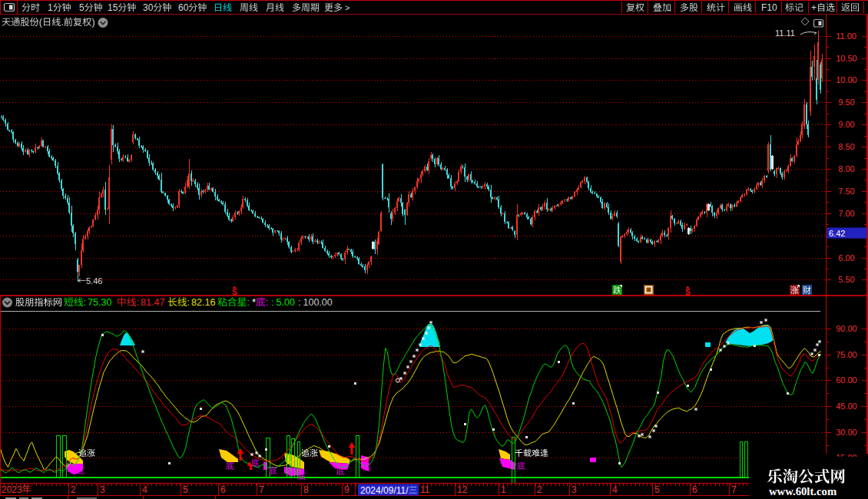 The height and width of the screenshot is (499, 868). Describe the element at coordinates (770, 8) in the screenshot. I see `svg-text: F10` at that location.